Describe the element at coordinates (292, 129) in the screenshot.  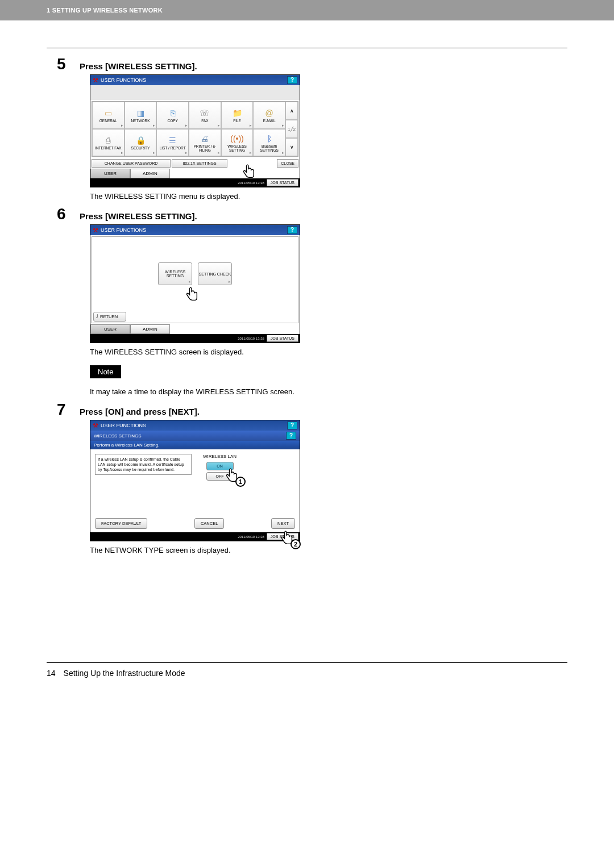
I see `page-indicator: 1╱2` at that location.